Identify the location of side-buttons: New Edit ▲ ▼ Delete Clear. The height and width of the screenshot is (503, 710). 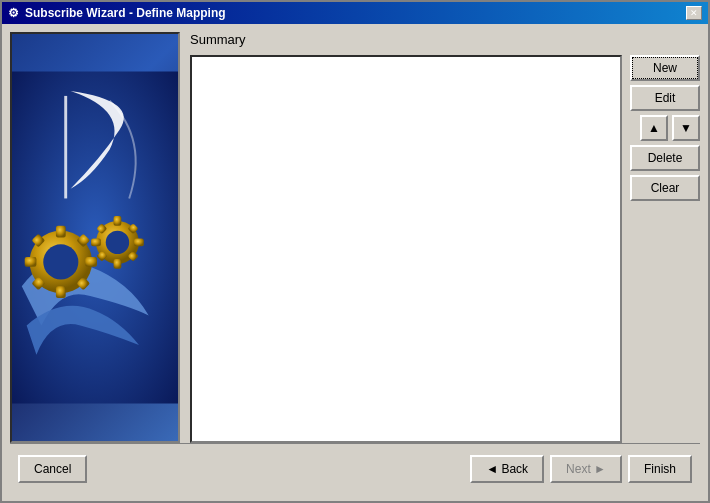
(665, 249).